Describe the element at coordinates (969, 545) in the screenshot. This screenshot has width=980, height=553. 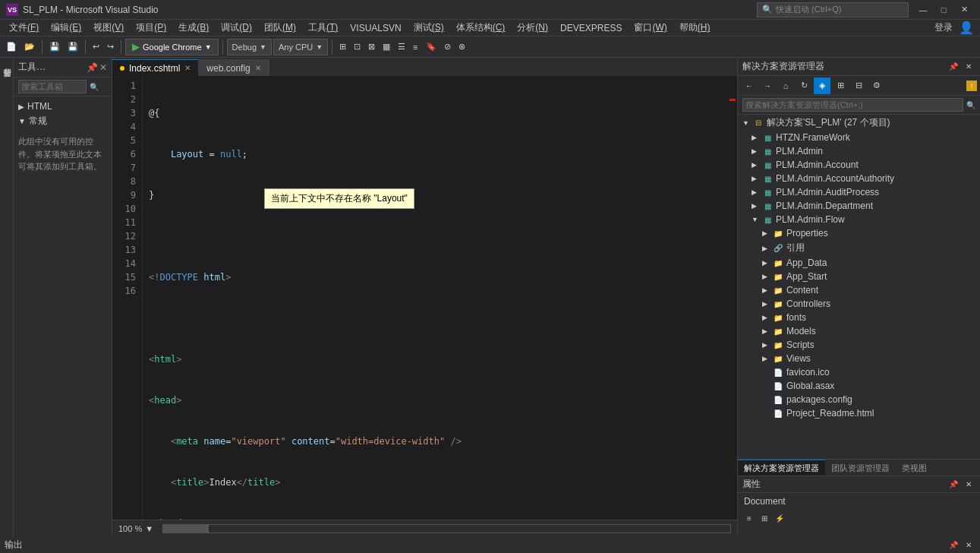
I see `output-close-icon: ✕` at that location.